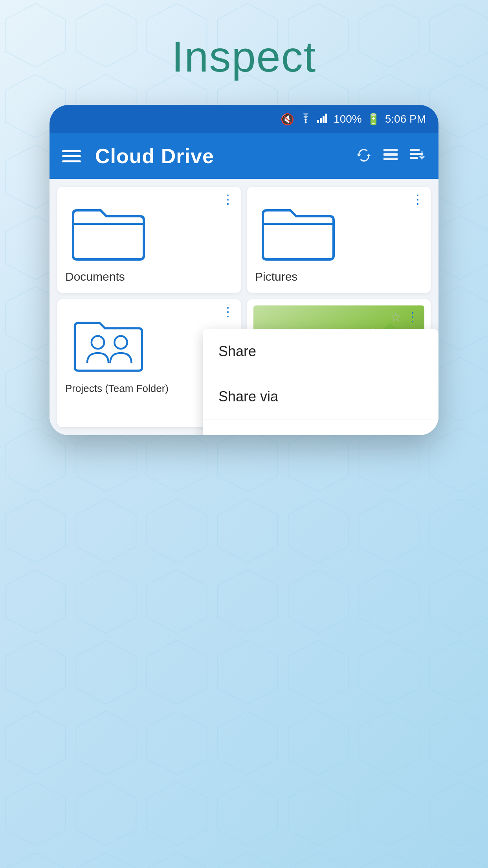 The height and width of the screenshot is (868, 488). I want to click on battery-text: 100%, so click(348, 119).